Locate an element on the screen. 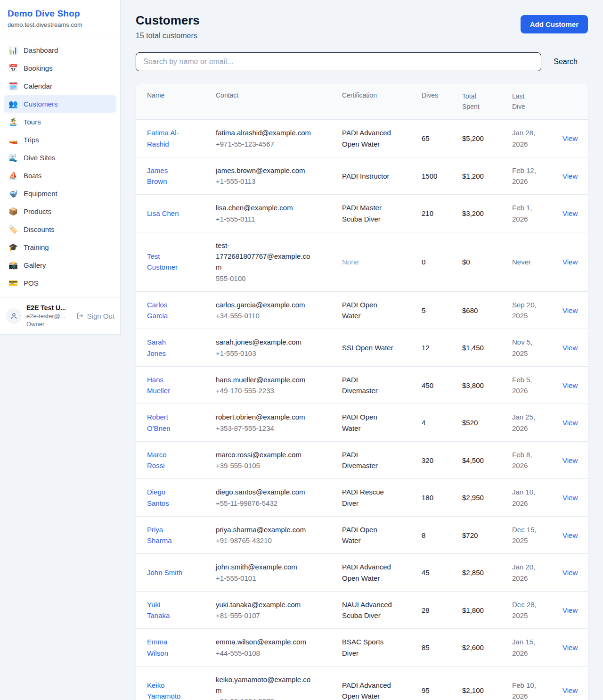  customer-email: priya.sharma@example.com is located at coordinates (264, 530).